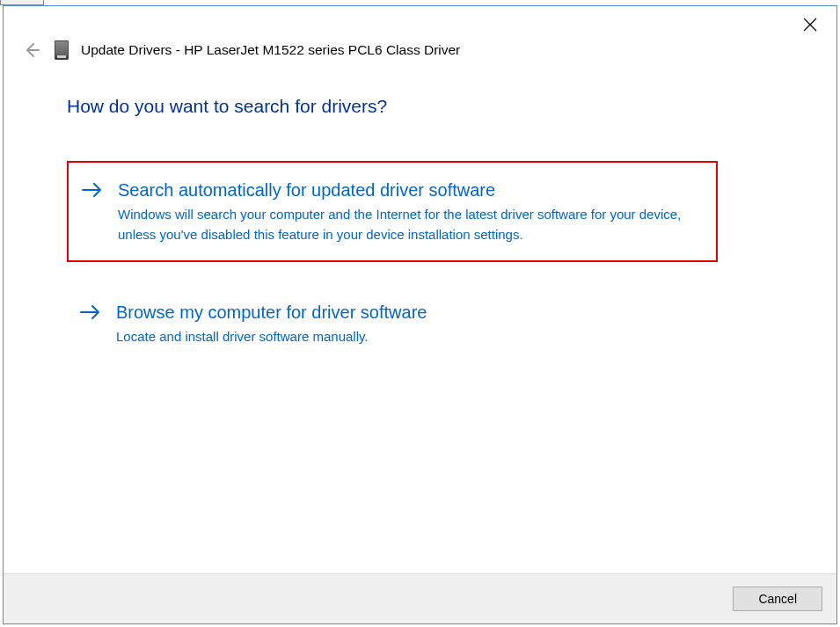 This screenshot has width=840, height=627. What do you see at coordinates (810, 25) in the screenshot?
I see `close-icon` at bounding box center [810, 25].